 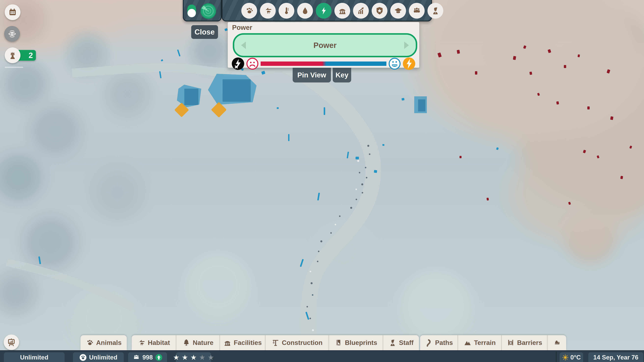 I want to click on calendar-icon, so click(x=12, y=12).